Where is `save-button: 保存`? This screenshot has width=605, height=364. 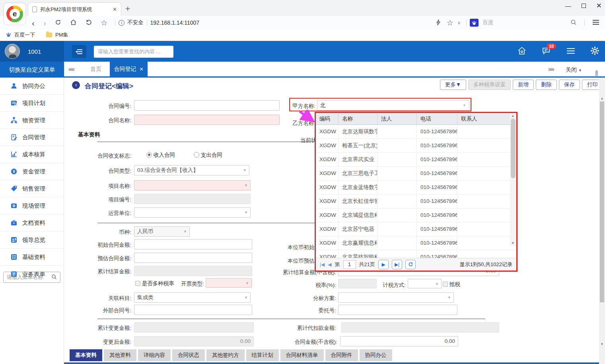
save-button: 保存 is located at coordinates (570, 85).